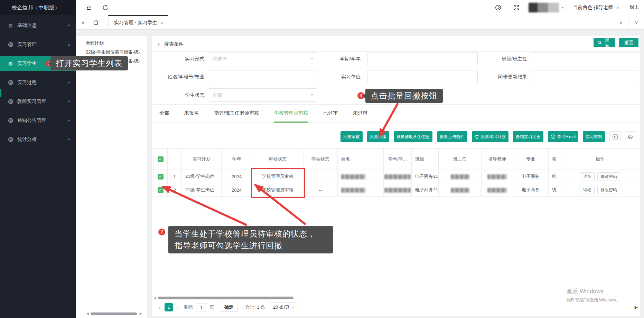 The width and height of the screenshot is (644, 318). I want to click on filter-tab-全部: 全部, so click(164, 114).